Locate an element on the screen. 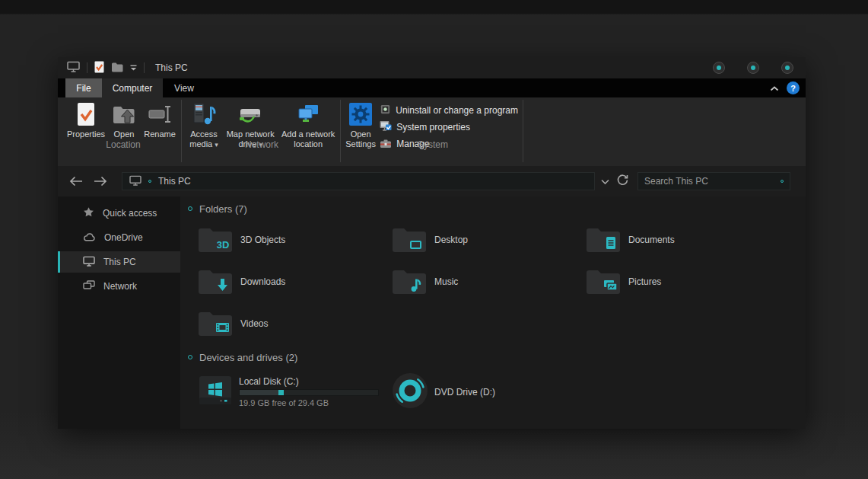 This screenshot has width=868, height=479. folder-pictures-icon is located at coordinates (603, 282).